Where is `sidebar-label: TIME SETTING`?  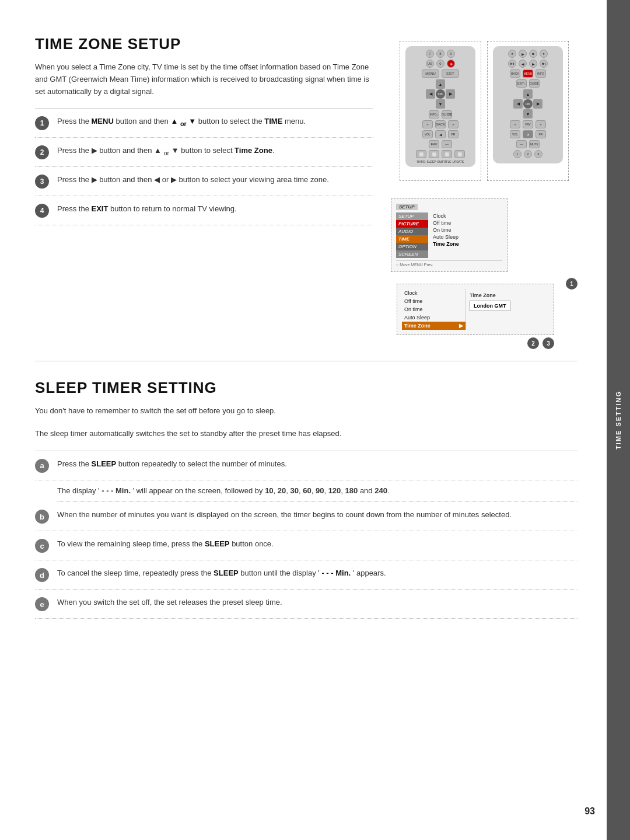 sidebar-label: TIME SETTING is located at coordinates (618, 420).